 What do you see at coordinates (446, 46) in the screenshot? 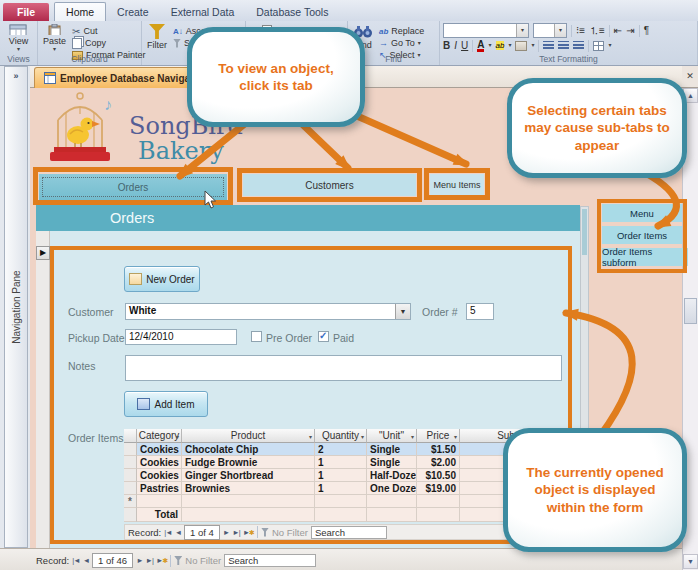
I see `bold-button: B` at bounding box center [446, 46].